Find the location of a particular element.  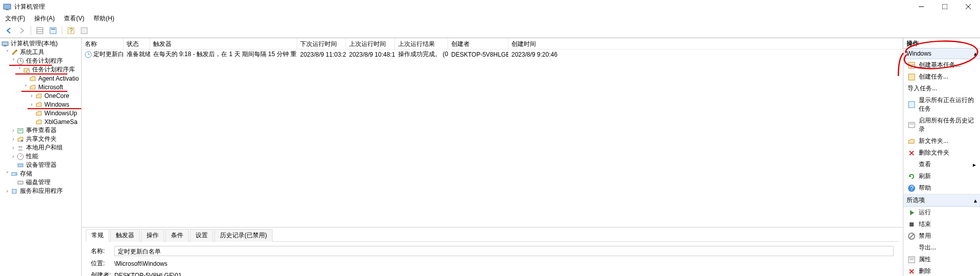

folder-new-icon is located at coordinates (912, 141).